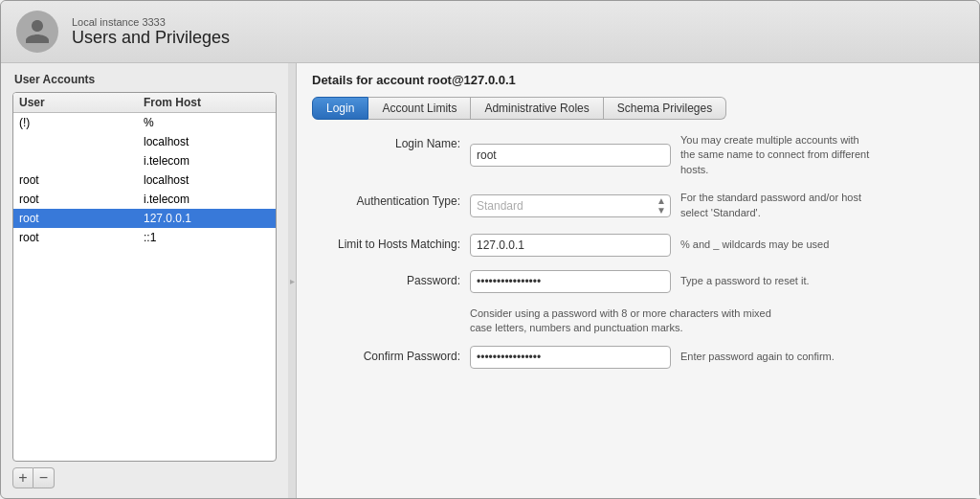 The height and width of the screenshot is (499, 980). I want to click on auth-type-label: Authentication Type:, so click(390, 199).